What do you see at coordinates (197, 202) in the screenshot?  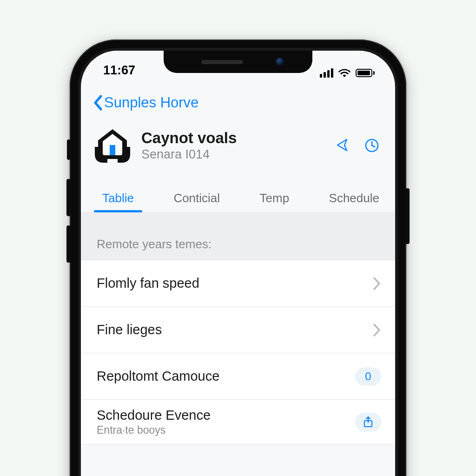 I see `tab-conticial: Conticial` at bounding box center [197, 202].